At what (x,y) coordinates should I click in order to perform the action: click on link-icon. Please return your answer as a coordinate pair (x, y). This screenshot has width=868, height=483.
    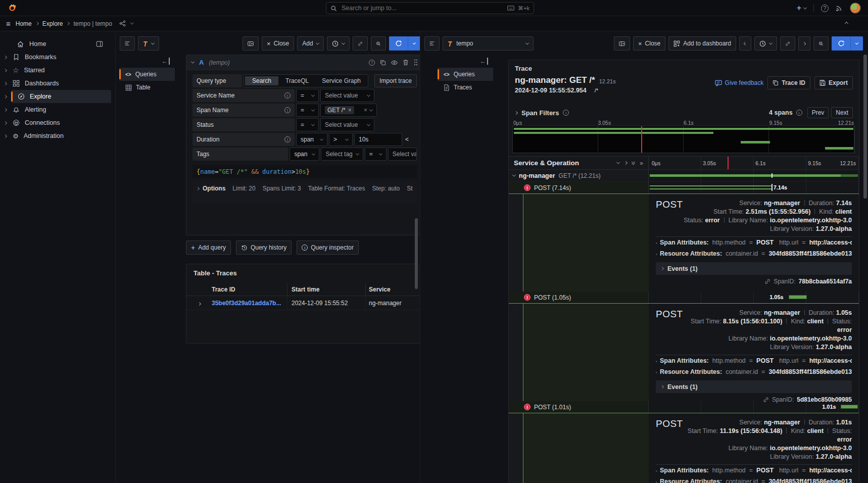
    Looking at the image, I should click on (767, 281).